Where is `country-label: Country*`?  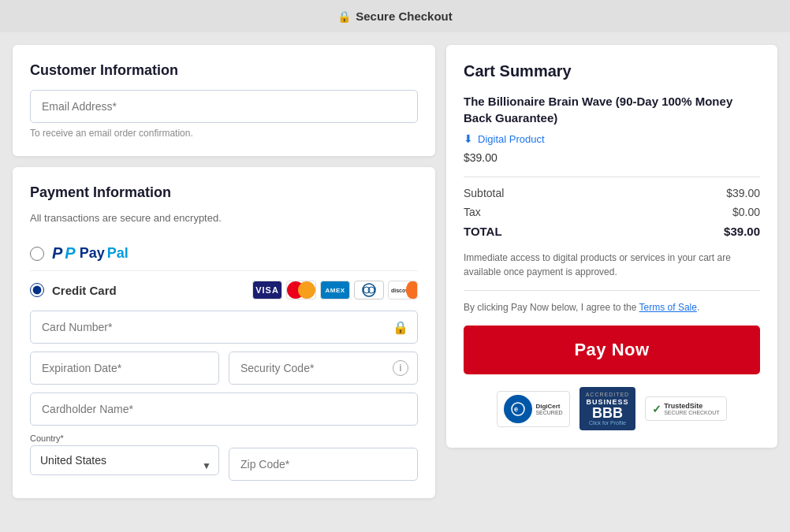
country-label: Country* is located at coordinates (125, 438).